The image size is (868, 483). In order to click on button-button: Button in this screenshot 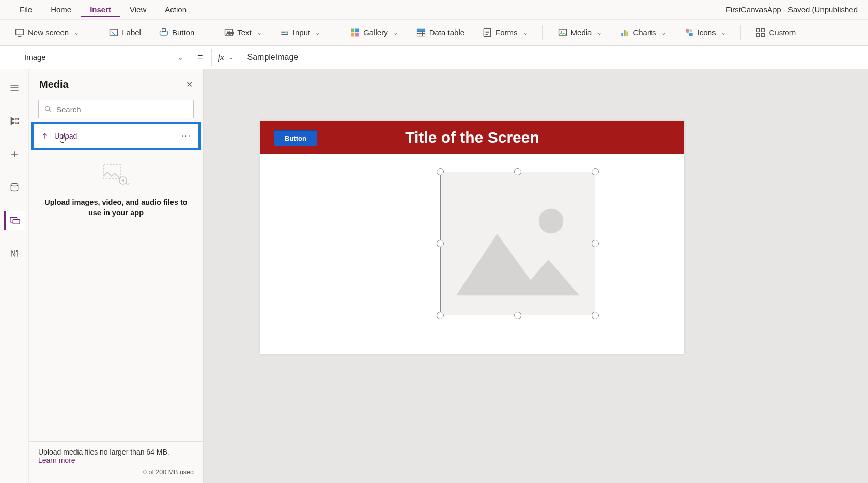, I will do `click(177, 33)`.